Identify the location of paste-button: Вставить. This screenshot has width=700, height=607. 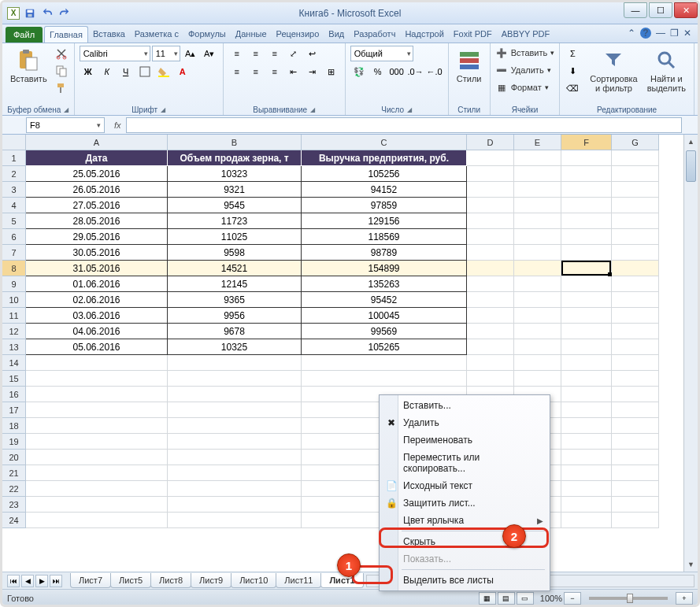
(28, 65).